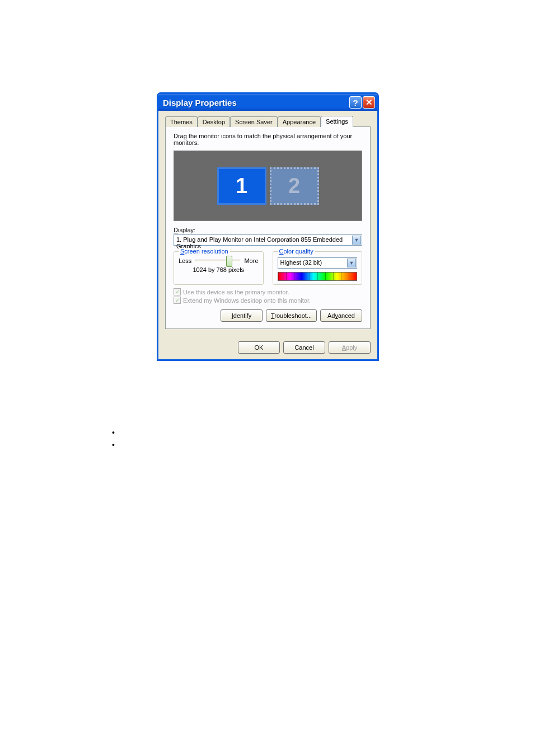 The image size is (534, 756). Describe the element at coordinates (355, 102) in the screenshot. I see `help-button: ?` at that location.